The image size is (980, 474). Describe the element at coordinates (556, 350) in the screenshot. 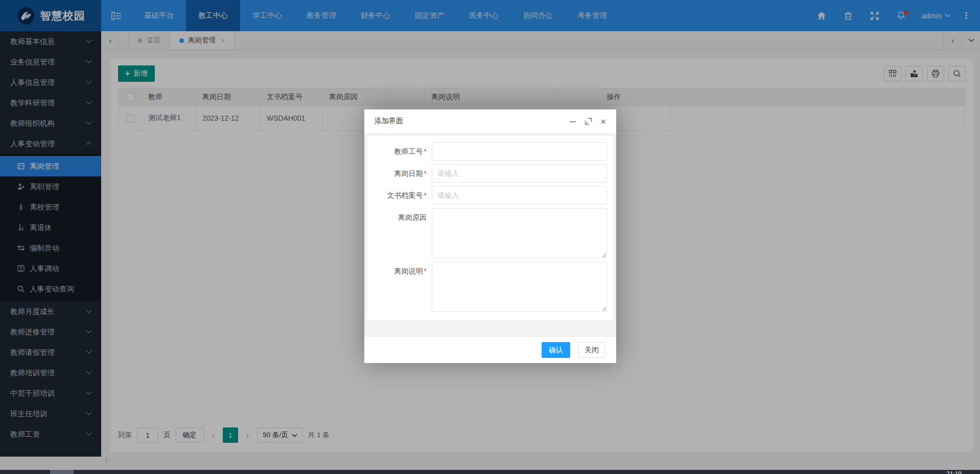

I see `confirm-button: 确认` at that location.